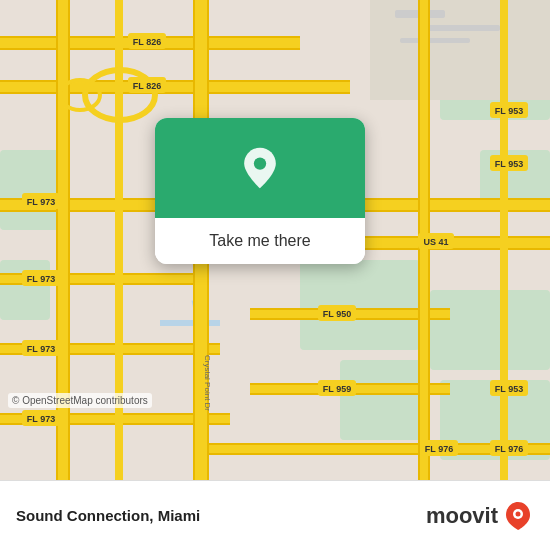 The width and height of the screenshot is (550, 550). Describe the element at coordinates (337, 314) in the screenshot. I see `svg-text: FL 950` at that location.